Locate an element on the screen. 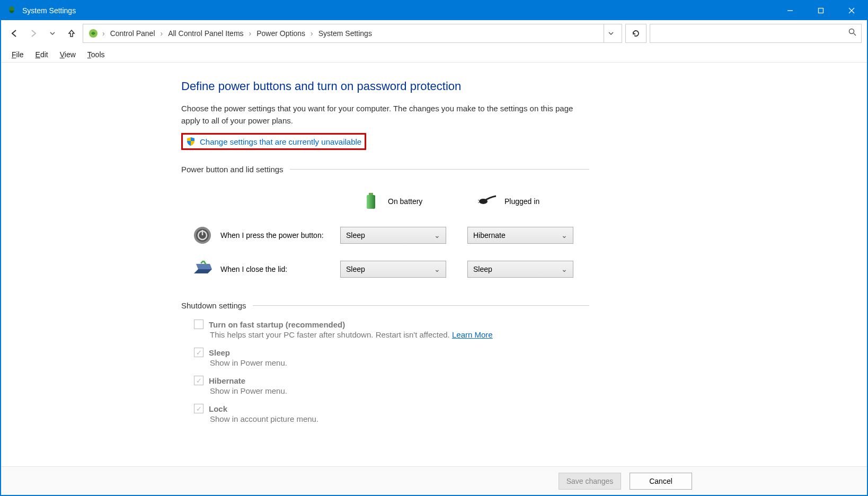 This screenshot has width=868, height=496. fast-startup-sub: This helps start your PC faster after sh… is located at coordinates (400, 335).